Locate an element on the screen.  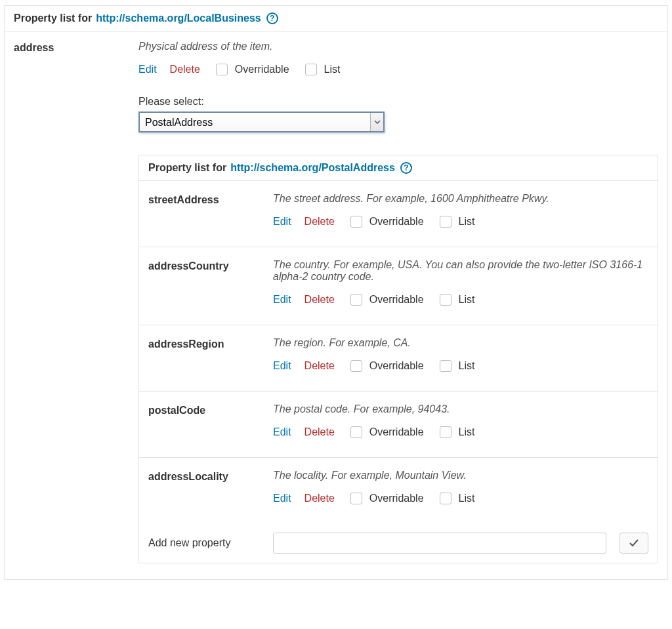
add-property-label: Add new property is located at coordinates (204, 543).